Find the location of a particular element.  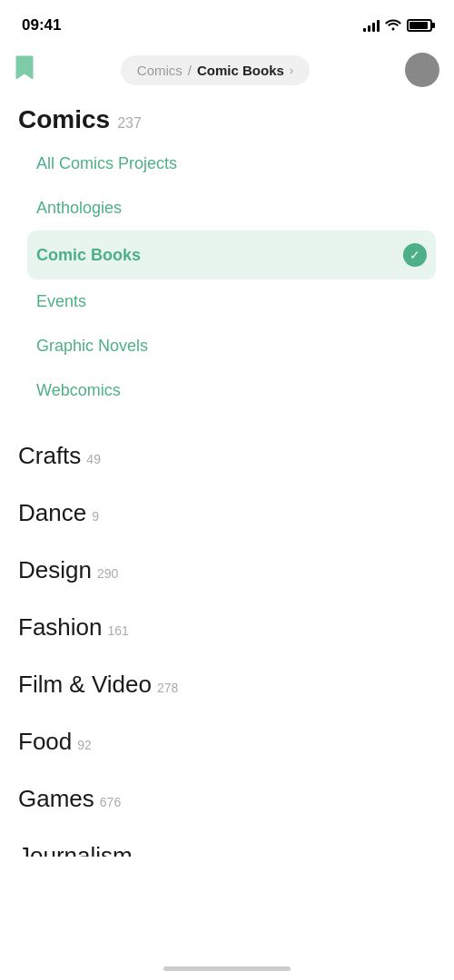

category-item-dance: Dance 9 is located at coordinates (227, 514).